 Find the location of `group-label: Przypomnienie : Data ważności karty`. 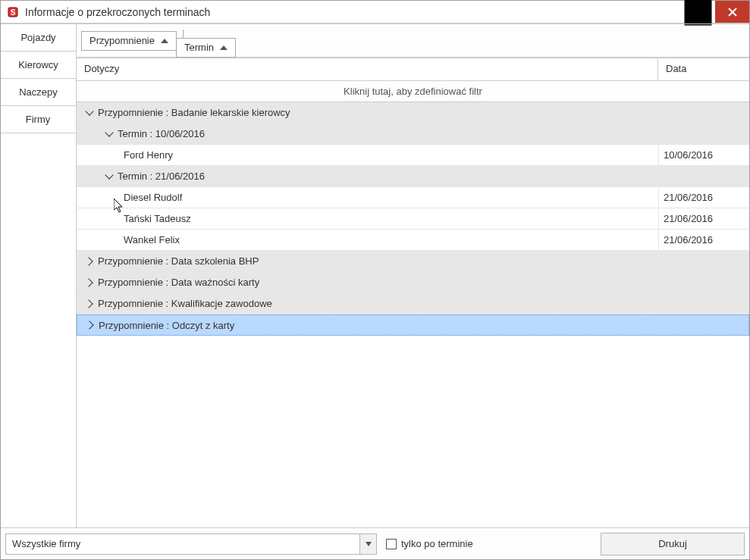

group-label: Przypomnienie : Data ważności karty is located at coordinates (423, 282).